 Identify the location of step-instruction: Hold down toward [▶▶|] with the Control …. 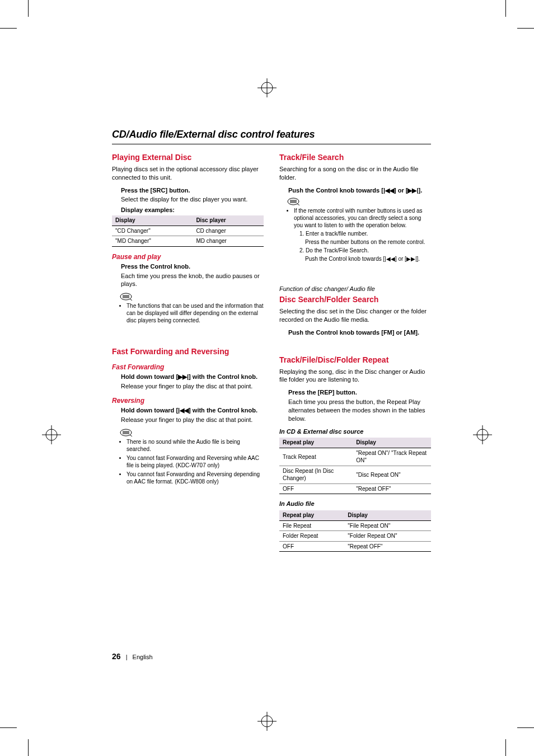
(193, 377).